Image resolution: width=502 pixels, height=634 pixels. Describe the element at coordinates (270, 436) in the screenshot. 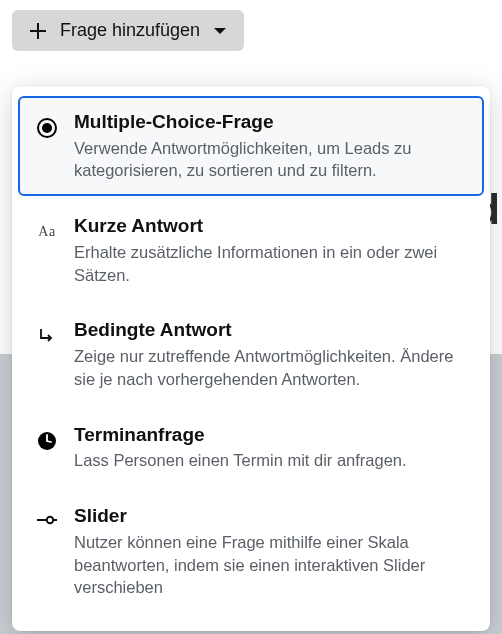

I see `option-title: Terminanfrage` at that location.